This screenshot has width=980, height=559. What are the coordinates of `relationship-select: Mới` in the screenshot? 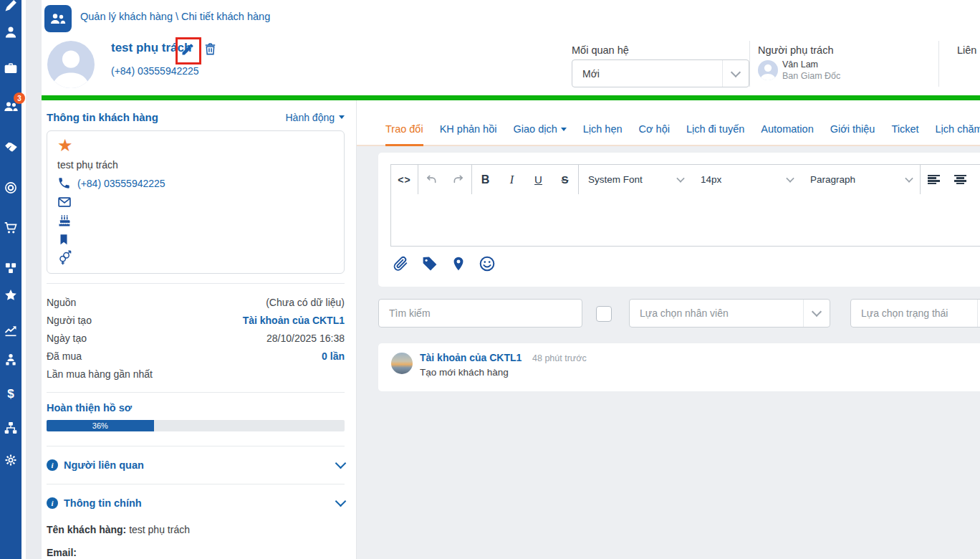 It's located at (660, 73).